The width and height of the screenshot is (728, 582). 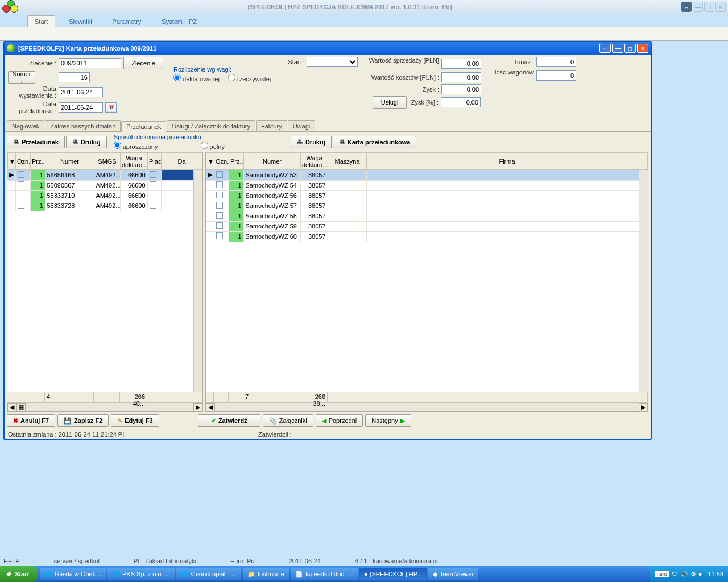 What do you see at coordinates (81, 92) in the screenshot?
I see `input-data-wyst` at bounding box center [81, 92].